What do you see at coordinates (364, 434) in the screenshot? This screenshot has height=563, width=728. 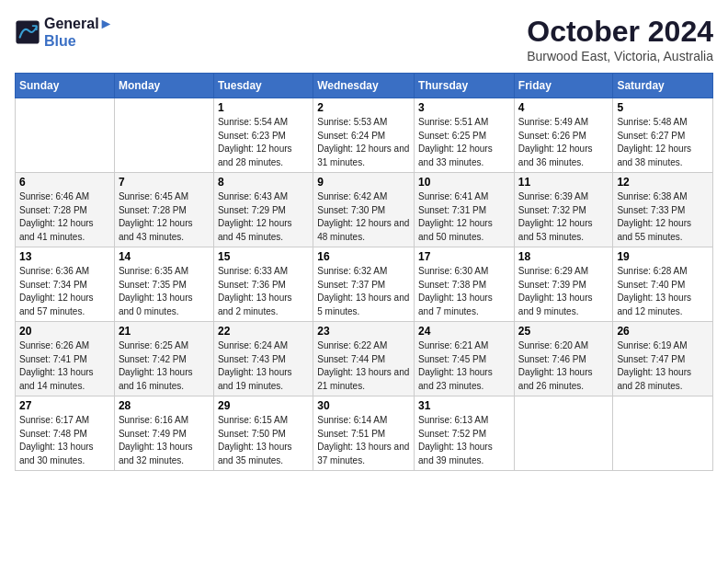 I see `week-row-5: 27Sunrise: 6:17 AMSunset: 7:48 PMDayligh…` at bounding box center [364, 434].